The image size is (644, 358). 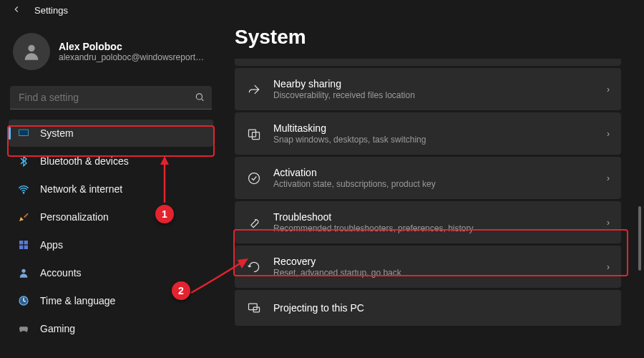 What do you see at coordinates (24, 161) in the screenshot?
I see `bluetooth-icon` at bounding box center [24, 161].